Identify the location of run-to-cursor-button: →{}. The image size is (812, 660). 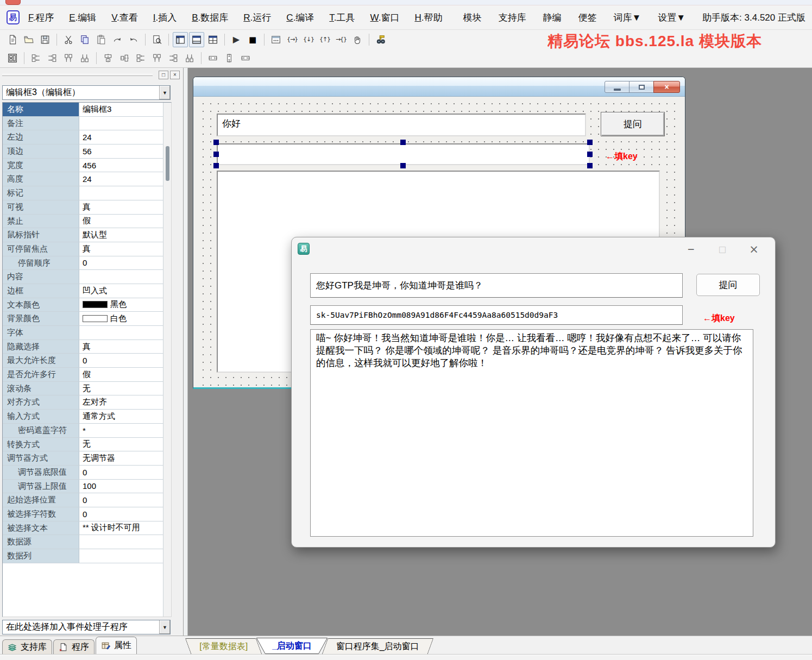
(341, 40).